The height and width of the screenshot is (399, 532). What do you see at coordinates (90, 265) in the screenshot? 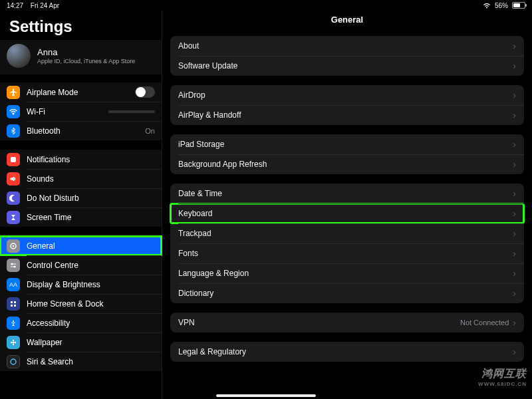
I see `sidebar-item-label: Control Centre` at bounding box center [90, 265].